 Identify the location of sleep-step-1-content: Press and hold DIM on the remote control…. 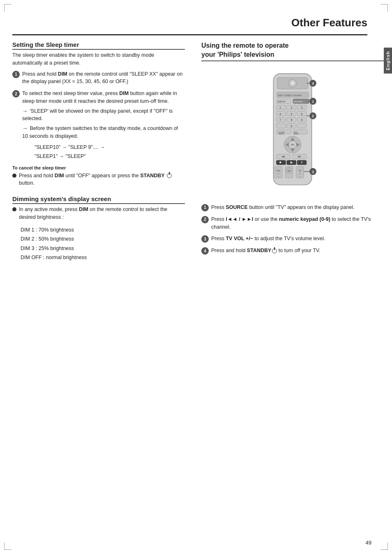
(104, 78).